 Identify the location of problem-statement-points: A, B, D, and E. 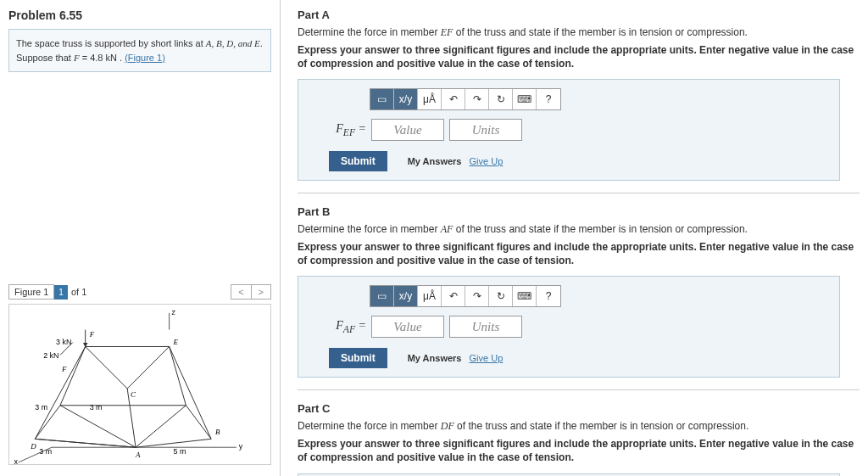
(233, 43).